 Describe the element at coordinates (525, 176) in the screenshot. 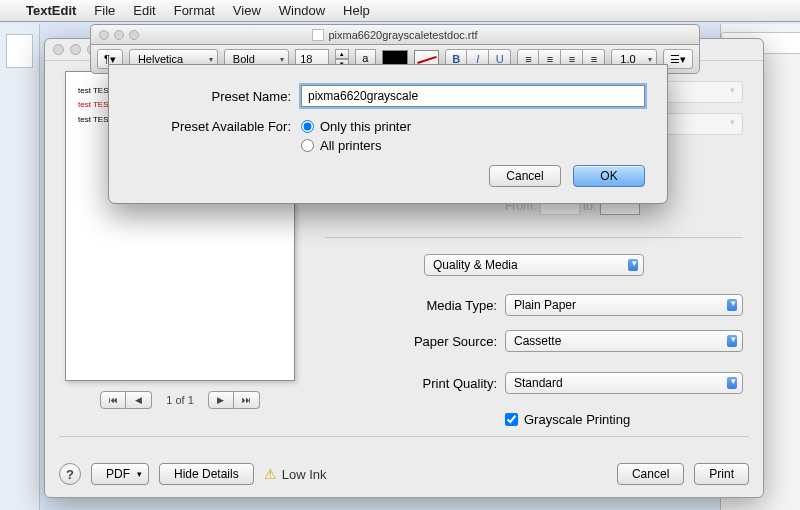

I see `preset-cancel-button: Cancel` at that location.